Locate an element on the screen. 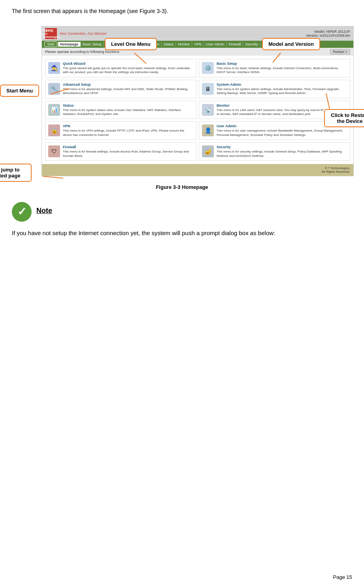  callout-click-restart: Click to Restartthe Device is located at coordinates (344, 118).